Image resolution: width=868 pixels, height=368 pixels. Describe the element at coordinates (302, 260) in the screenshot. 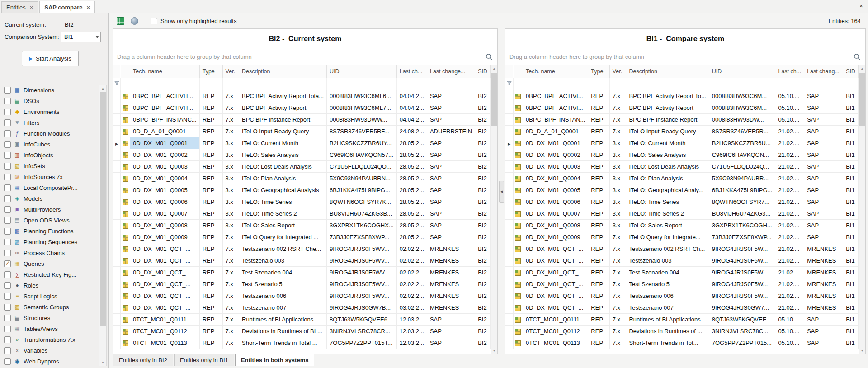

I see `table-row: 0D_DX_M01_QCT_...REP7.xTestszenaio 0039I…` at that location.